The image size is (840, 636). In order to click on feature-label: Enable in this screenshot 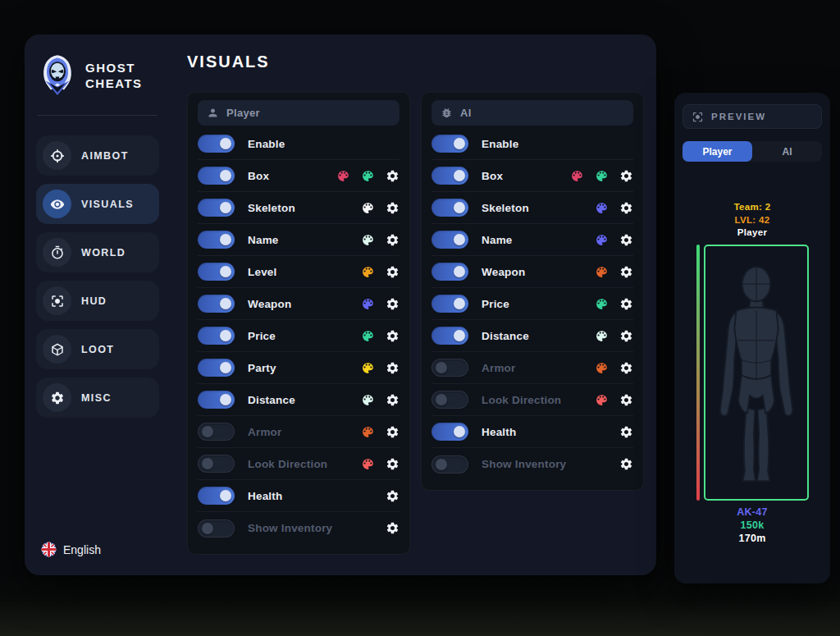, I will do `click(500, 144)`.